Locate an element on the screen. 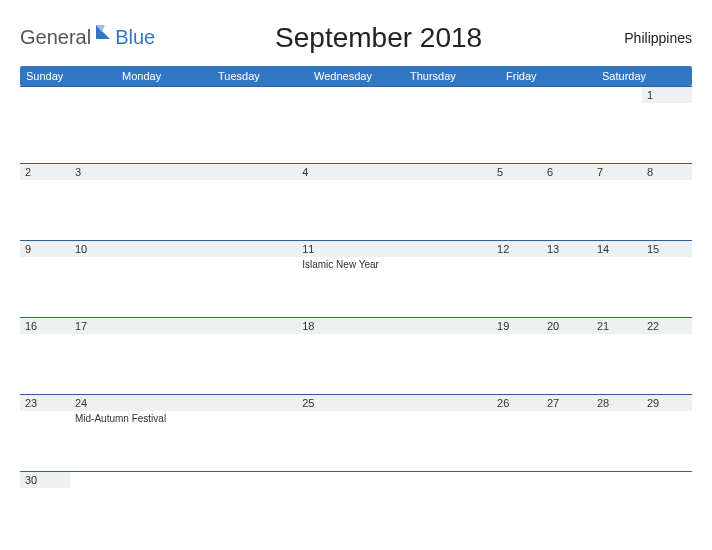 Image resolution: width=712 pixels, height=550 pixels. day-cell: 2 is located at coordinates (45, 202).